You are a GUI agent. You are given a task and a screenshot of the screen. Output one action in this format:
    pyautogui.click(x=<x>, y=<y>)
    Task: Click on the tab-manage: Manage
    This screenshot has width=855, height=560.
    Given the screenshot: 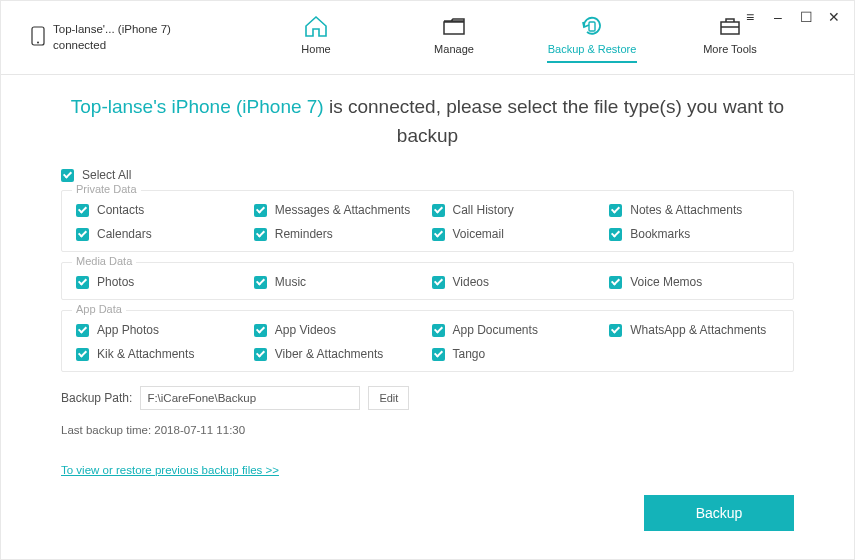 What is the action you would take?
    pyautogui.click(x=454, y=38)
    